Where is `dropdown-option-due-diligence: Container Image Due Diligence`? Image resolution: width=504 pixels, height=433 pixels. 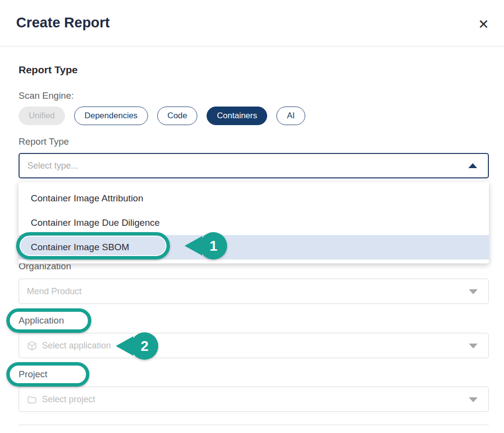
dropdown-option-due-diligence: Container Image Due Diligence is located at coordinates (254, 223).